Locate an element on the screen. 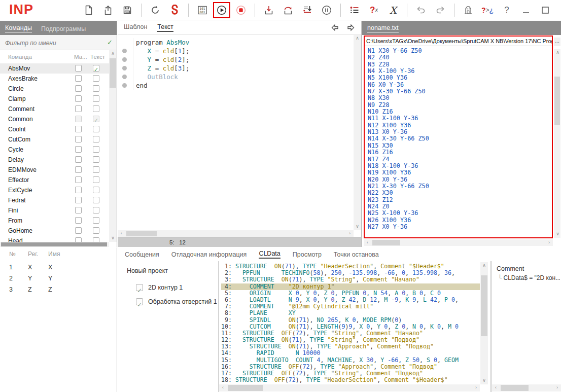 This screenshot has height=392, width=561. code-line: Y = cld[2]; is located at coordinates (235, 60).